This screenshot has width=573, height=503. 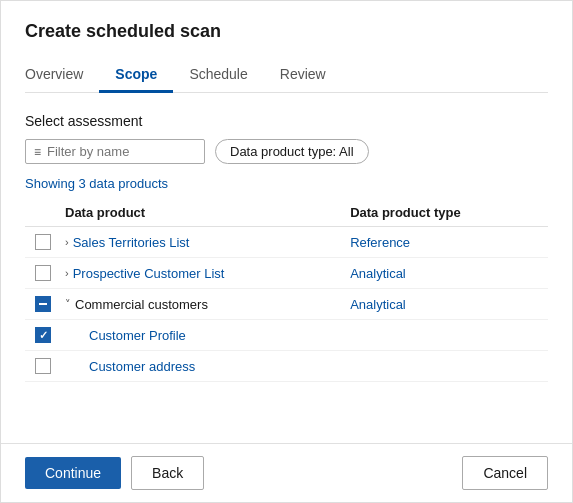 I want to click on continue-button: Continue, so click(x=73, y=473).